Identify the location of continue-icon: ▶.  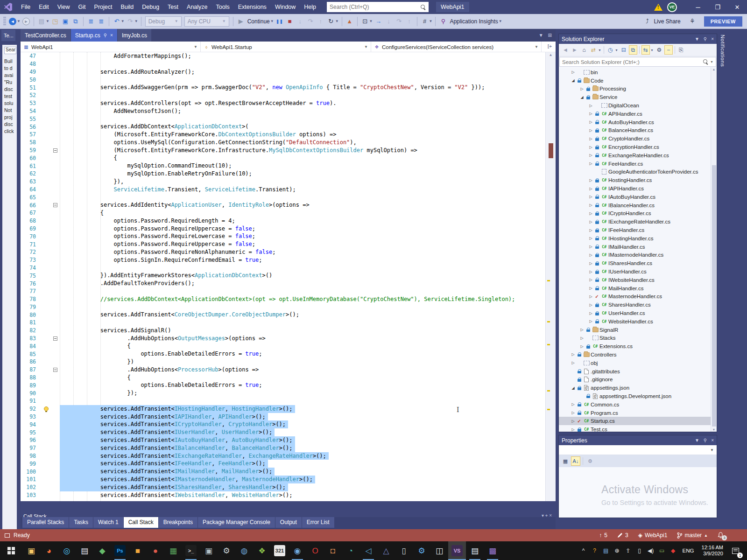
(241, 21).